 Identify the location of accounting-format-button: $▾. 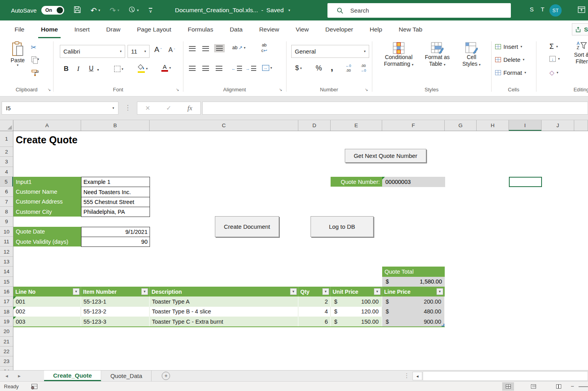
(298, 68).